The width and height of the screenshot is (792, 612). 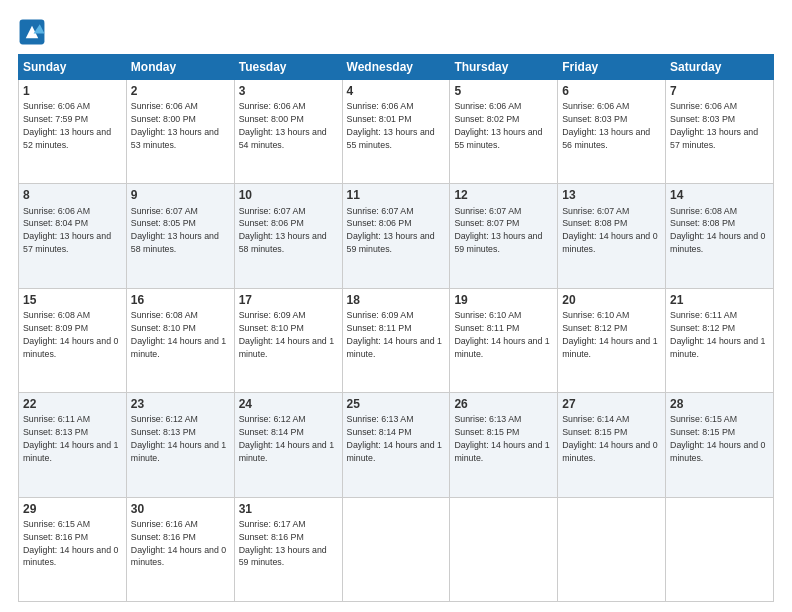 What do you see at coordinates (396, 236) in the screenshot?
I see `calendar-cell: 11Sunrise: 6:07 AMSunset: 8:06 PMDayligh…` at bounding box center [396, 236].